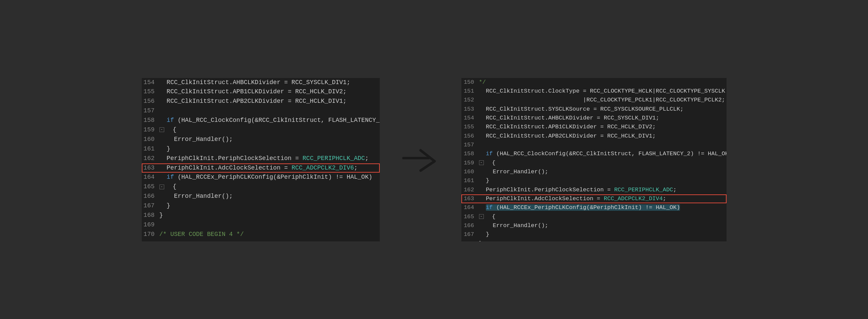 This screenshot has height=319, width=868. Describe the element at coordinates (594, 91) in the screenshot. I see `code-line: 151 RCC_ClkInitStruct.ClockType = RCC_CL…` at that location.